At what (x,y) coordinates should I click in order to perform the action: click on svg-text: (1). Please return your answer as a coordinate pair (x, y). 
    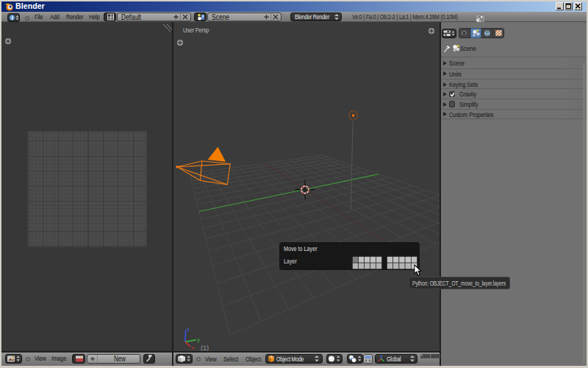
    Looking at the image, I should click on (204, 348).